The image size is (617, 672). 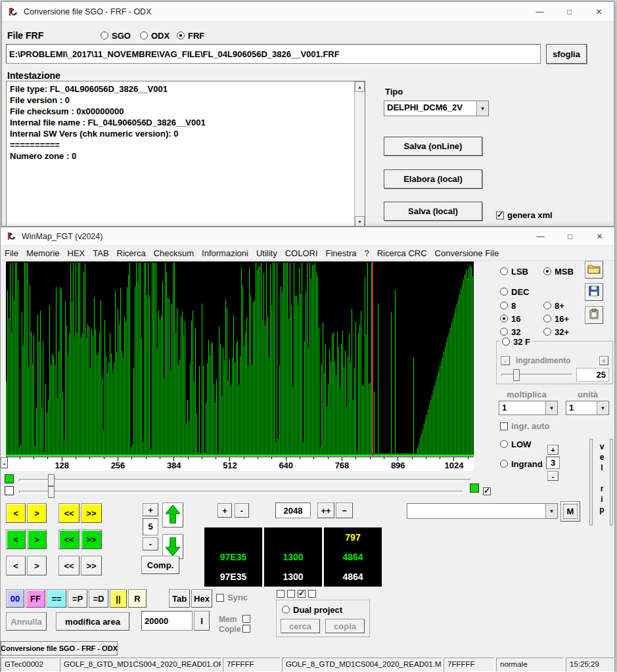 I want to click on radio-32plus: 32+, so click(x=556, y=332).